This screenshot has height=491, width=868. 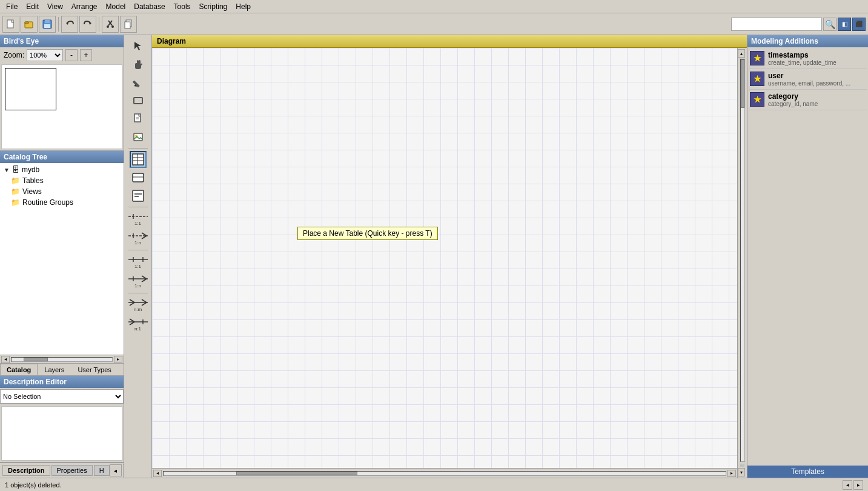 I want to click on menu-view: View, so click(x=55, y=7).